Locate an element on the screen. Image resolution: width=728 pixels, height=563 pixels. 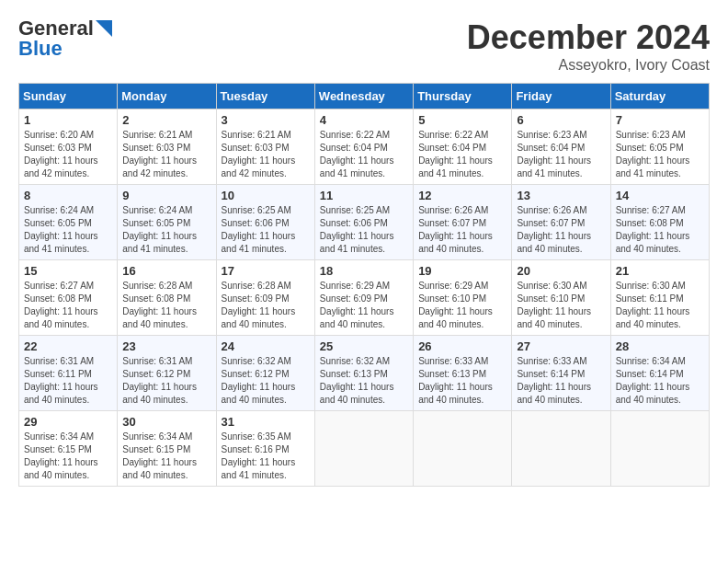
calendar-cell: 10Sunrise: 6:25 AMSunset: 6:06 PMDayligh… is located at coordinates (265, 223).